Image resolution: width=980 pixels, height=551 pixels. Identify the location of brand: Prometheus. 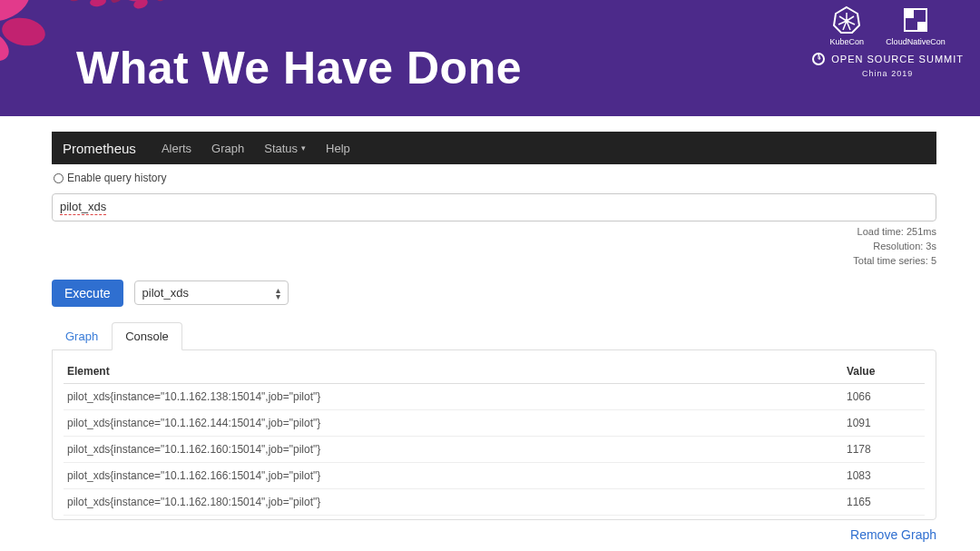
(100, 149).